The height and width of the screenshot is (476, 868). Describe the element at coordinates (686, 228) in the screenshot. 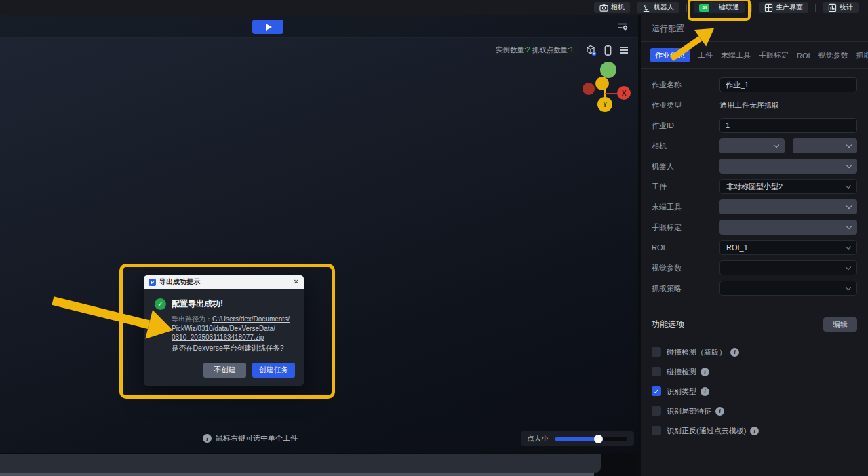

I see `hand-eye-label: 手眼标定` at that location.